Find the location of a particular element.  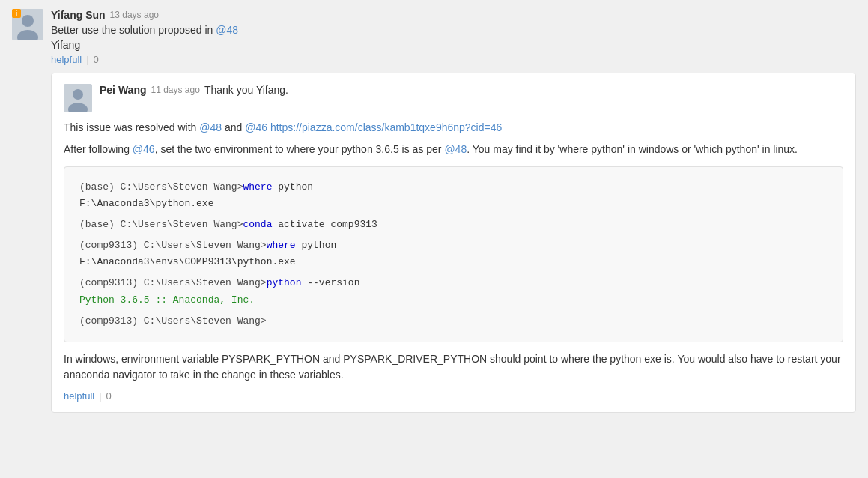

link-48-para1: @48 is located at coordinates (210, 127).